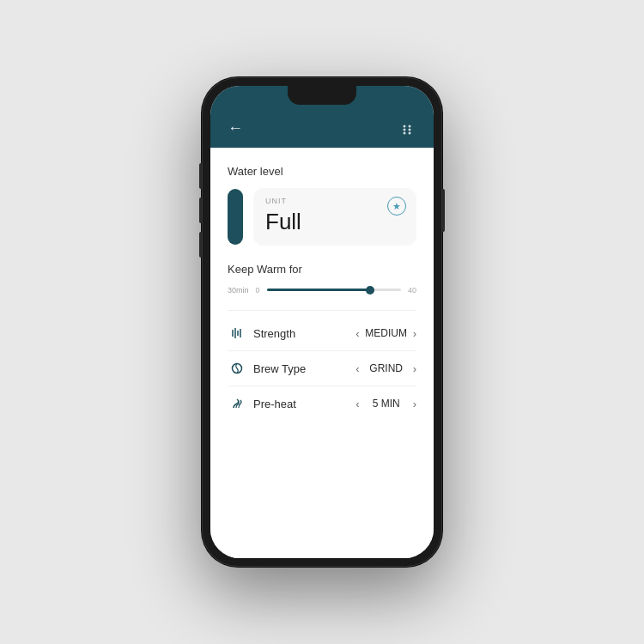  What do you see at coordinates (410, 131) in the screenshot?
I see `grid-menu-button` at bounding box center [410, 131].